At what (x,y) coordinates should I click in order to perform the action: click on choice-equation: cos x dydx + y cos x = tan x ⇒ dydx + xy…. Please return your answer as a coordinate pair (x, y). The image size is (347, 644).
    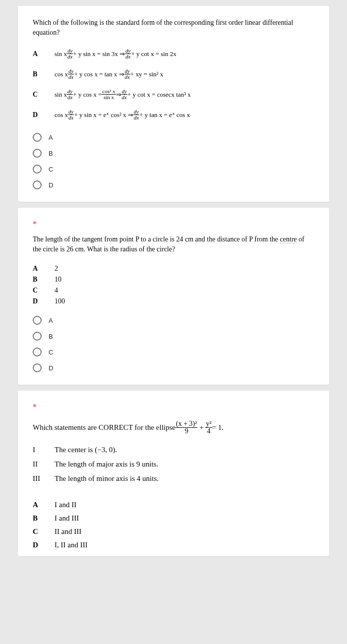
    Looking at the image, I should click on (184, 74).